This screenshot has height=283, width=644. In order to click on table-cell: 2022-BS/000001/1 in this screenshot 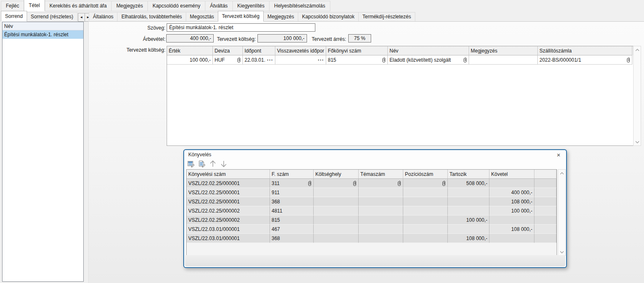, I will do `click(585, 60)`.